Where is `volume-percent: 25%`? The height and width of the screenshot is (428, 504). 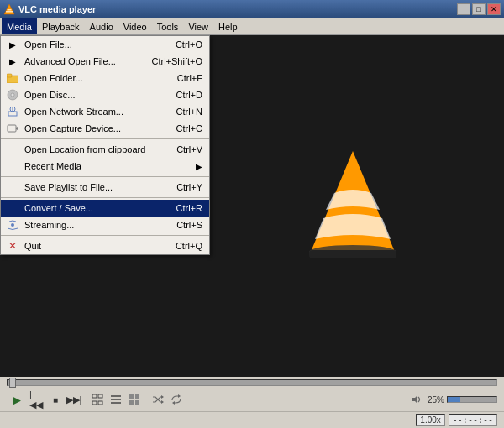
volume-percent: 25% is located at coordinates (436, 399).